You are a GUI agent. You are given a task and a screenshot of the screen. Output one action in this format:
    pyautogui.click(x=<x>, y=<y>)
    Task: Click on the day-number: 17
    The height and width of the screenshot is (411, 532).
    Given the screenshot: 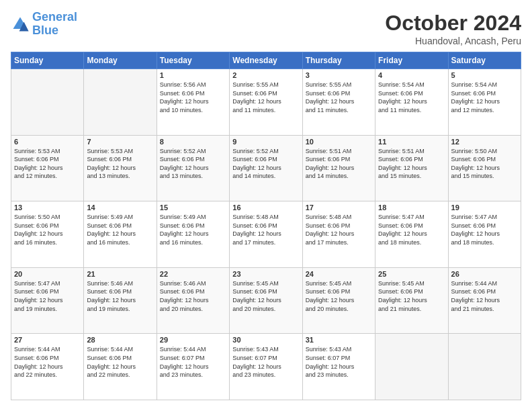 What is the action you would take?
    pyautogui.click(x=339, y=208)
    